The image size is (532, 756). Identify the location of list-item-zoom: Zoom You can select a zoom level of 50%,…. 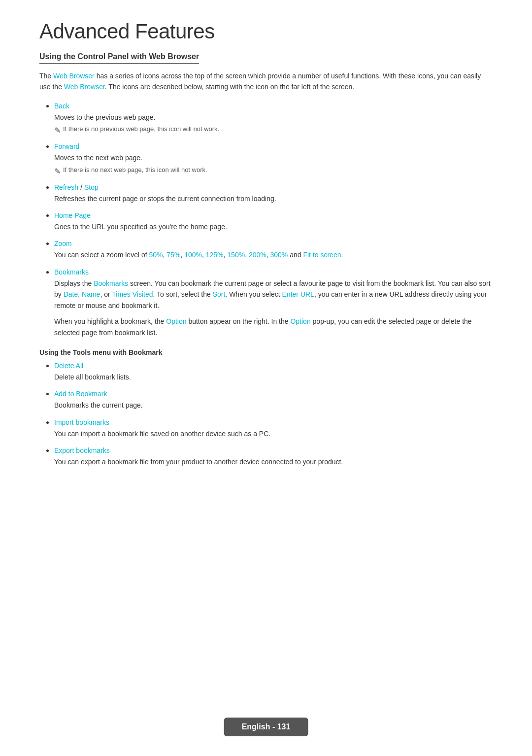
(273, 249).